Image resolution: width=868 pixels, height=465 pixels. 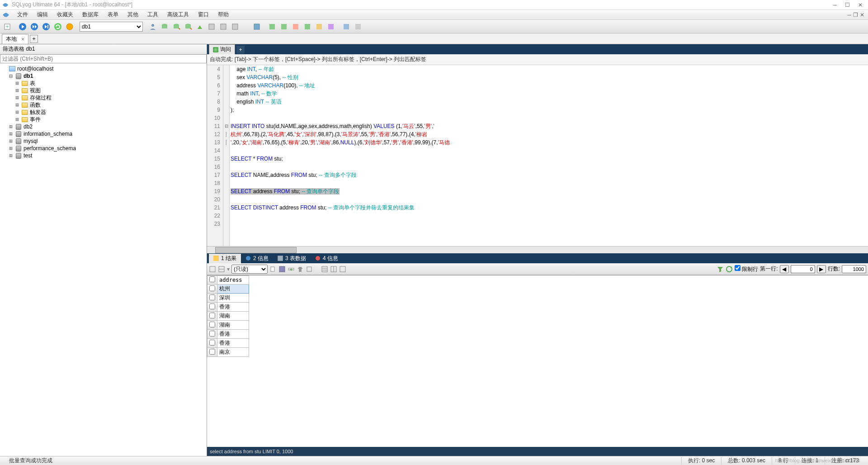 I want to click on export-csv-icon, so click(x=257, y=27).